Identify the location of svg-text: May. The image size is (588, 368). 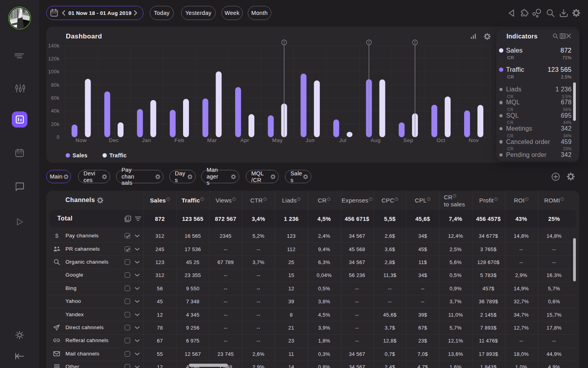
(278, 140).